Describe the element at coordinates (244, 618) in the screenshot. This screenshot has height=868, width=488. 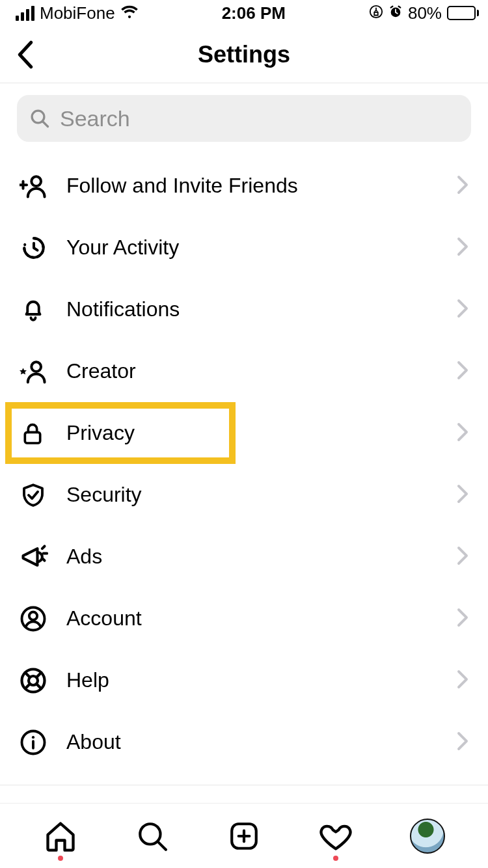
I see `row-account: Account` at that location.